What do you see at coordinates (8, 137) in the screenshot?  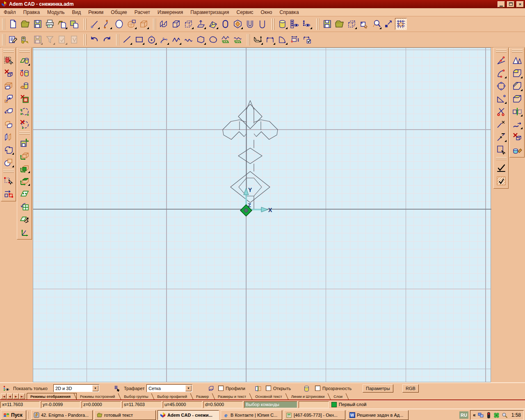 I see `solid-pair-button` at bounding box center [8, 137].